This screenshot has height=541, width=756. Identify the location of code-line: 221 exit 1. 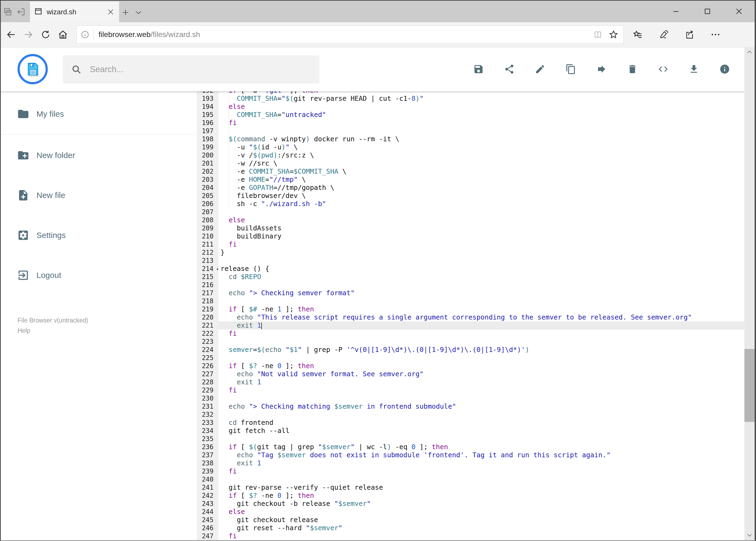
(471, 325).